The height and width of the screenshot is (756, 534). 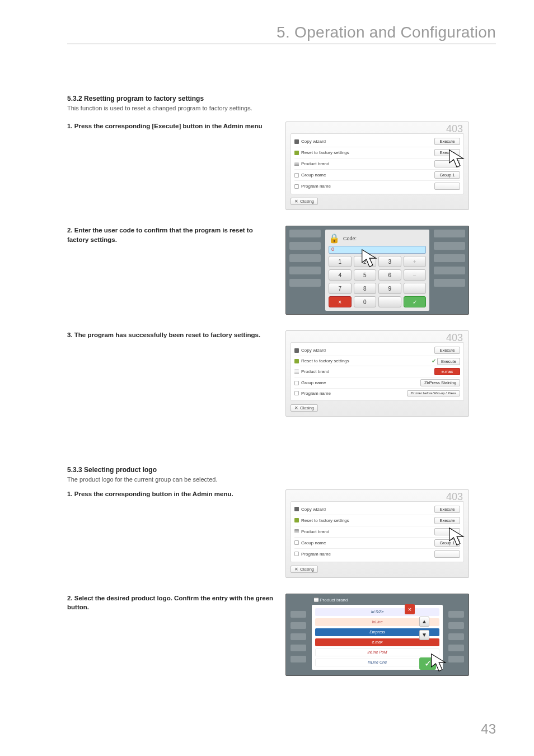 What do you see at coordinates (340, 262) in the screenshot?
I see `key-1: 1` at bounding box center [340, 262].